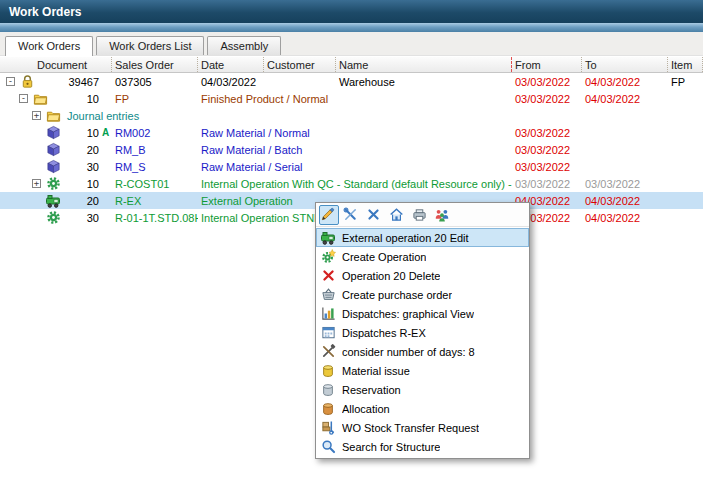 This screenshot has width=703, height=486. What do you see at coordinates (384, 333) in the screenshot?
I see `menu-item-label: Dispatches R-EX` at bounding box center [384, 333].